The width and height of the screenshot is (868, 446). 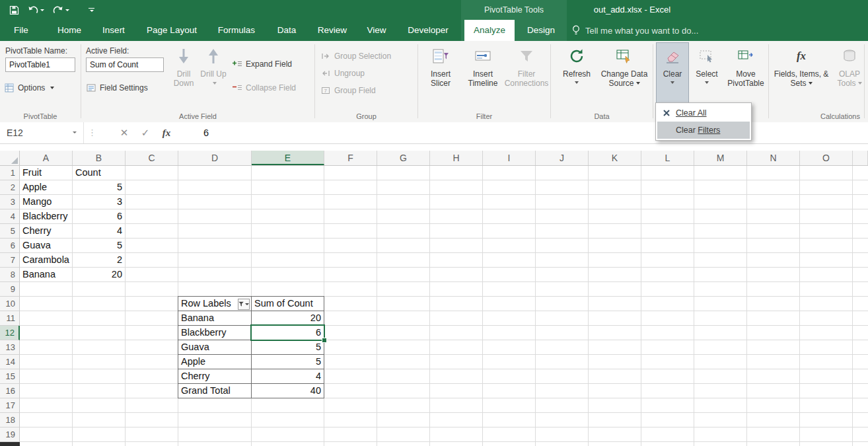 What do you see at coordinates (99, 231) in the screenshot?
I see `cell-B5: 4` at bounding box center [99, 231].